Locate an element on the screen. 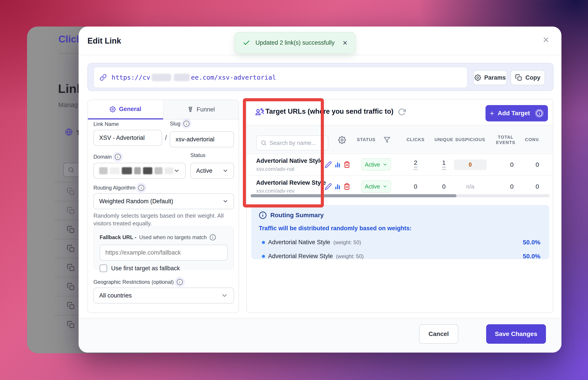 This screenshot has height=380, width=588. link-icon is located at coordinates (103, 77).